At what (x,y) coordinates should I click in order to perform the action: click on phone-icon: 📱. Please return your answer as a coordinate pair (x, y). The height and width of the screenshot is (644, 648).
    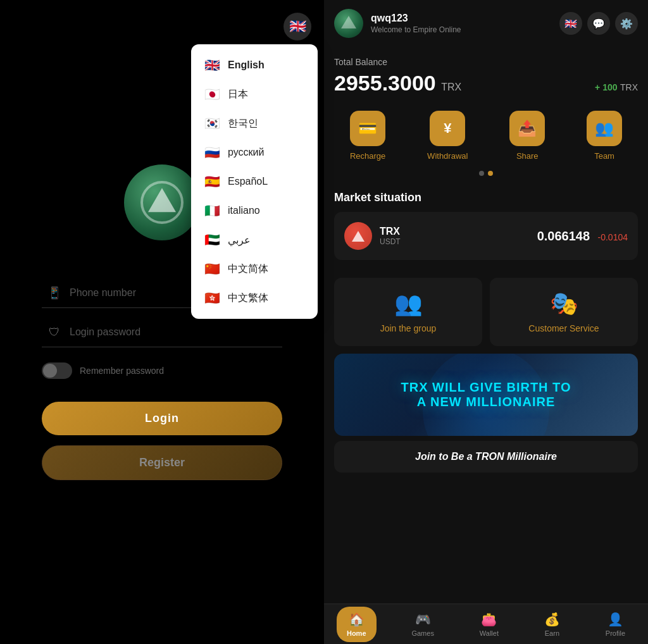
    Looking at the image, I should click on (54, 293).